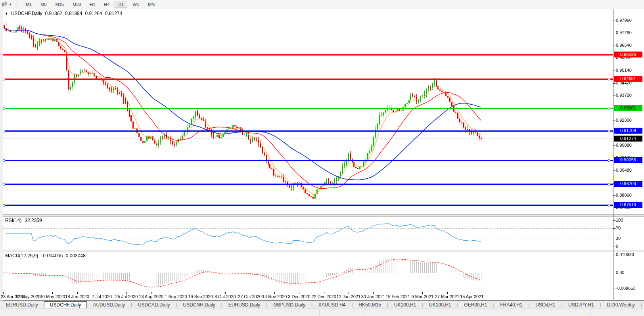  I want to click on date-axis-label: 12 May 2020, so click(28, 297).